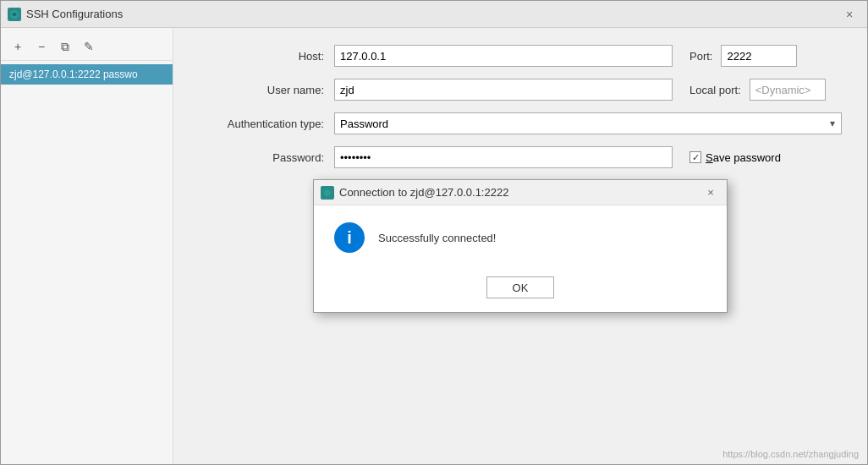  Describe the element at coordinates (119, 74) in the screenshot. I see `sidebar-item-suffix: passwo` at that location.